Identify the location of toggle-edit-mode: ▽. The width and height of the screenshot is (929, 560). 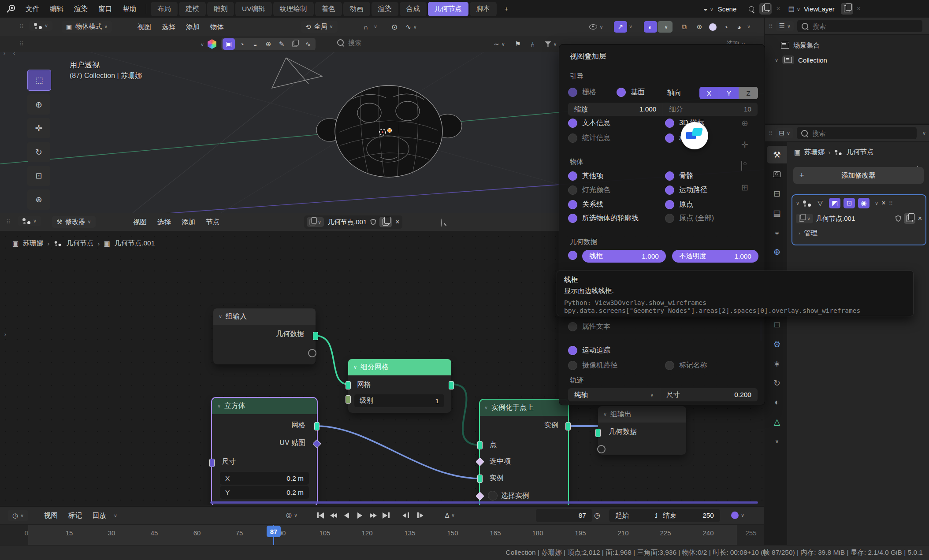
(820, 203).